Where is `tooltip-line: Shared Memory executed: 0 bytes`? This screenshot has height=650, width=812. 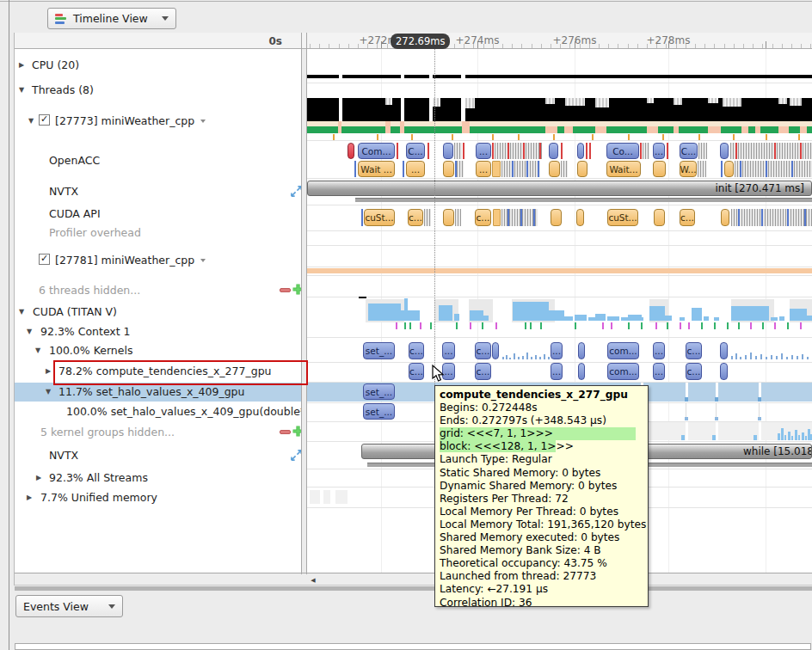
tooltip-line: Shared Memory executed: 0 bytes is located at coordinates (542, 538).